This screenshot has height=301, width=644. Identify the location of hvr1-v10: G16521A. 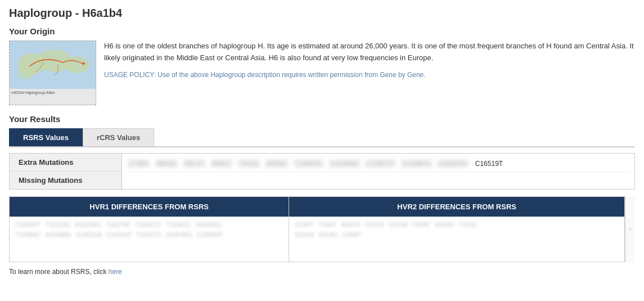
(89, 235).